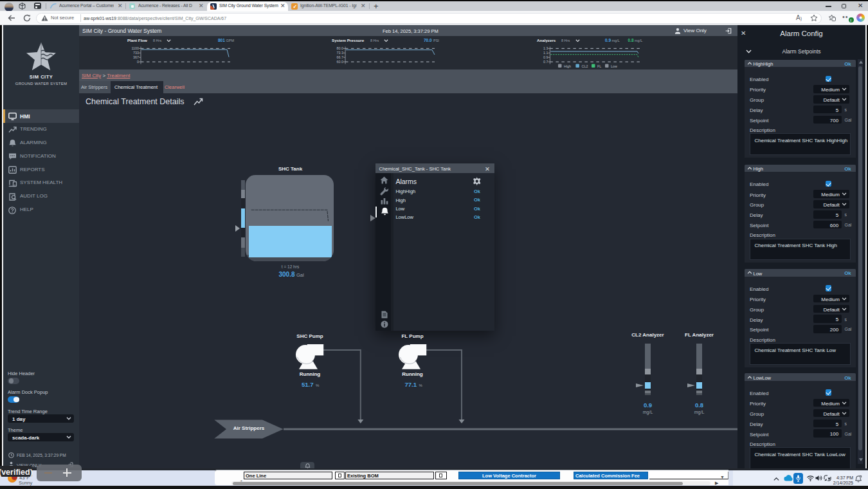 This screenshot has height=489, width=868. Describe the element at coordinates (546, 62) in the screenshot. I see `svg-text: 0.7` at that location.